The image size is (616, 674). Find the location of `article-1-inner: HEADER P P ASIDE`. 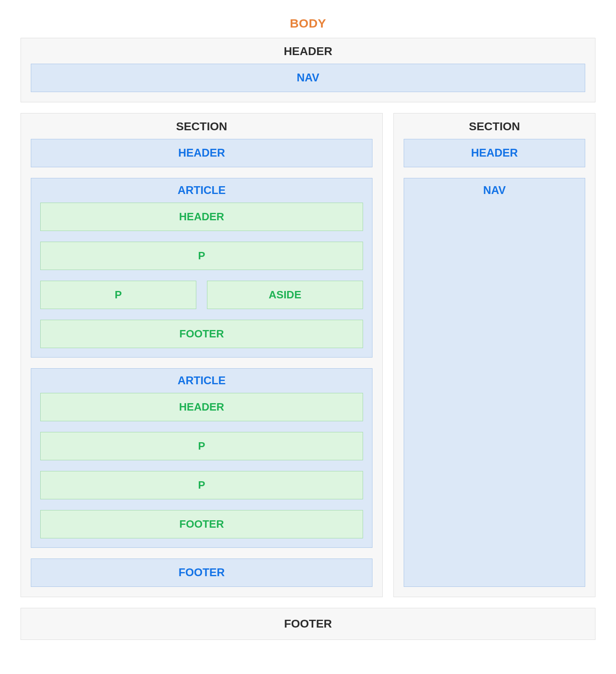

article-1-inner: HEADER P P ASIDE is located at coordinates (202, 275).